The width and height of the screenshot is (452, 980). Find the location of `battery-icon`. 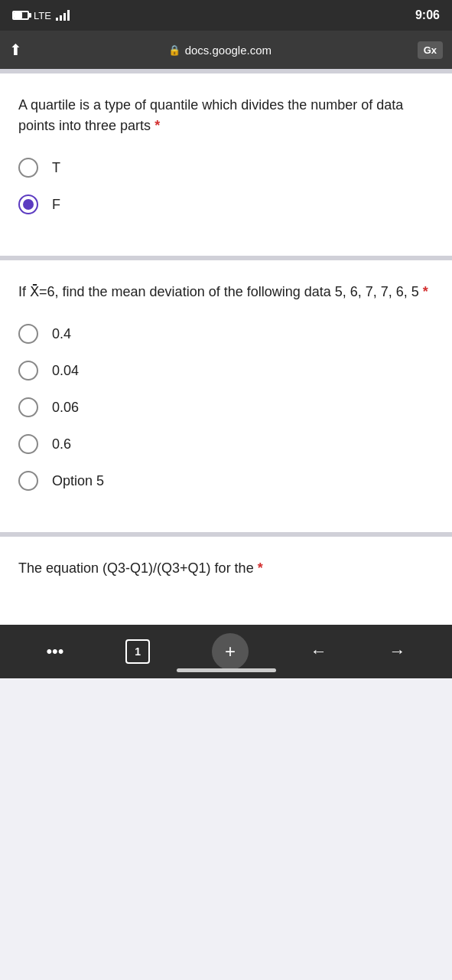

battery-icon is located at coordinates (21, 15).